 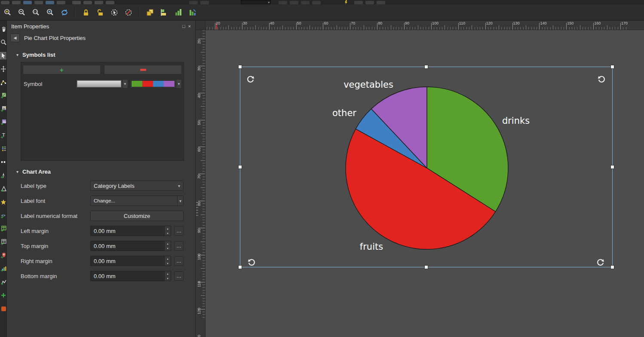 I want to click on zoom-tool-button, so click(x=3, y=42).